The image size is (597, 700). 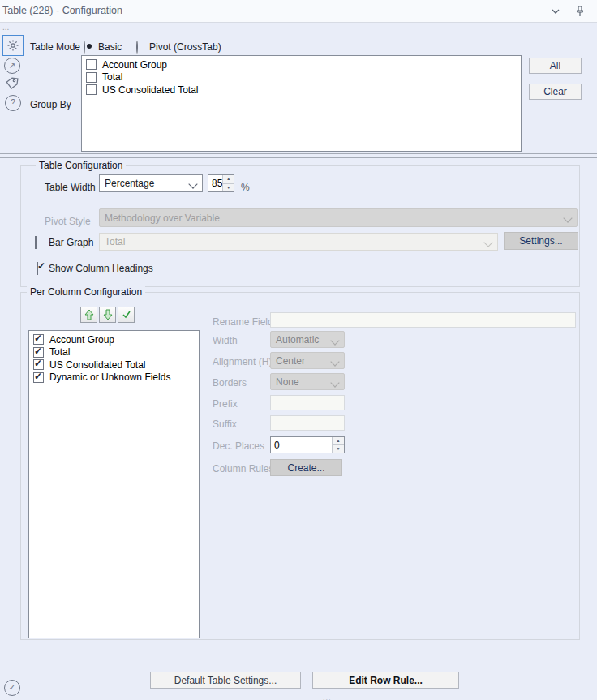 I want to click on resize-grip: ..., so click(x=328, y=697).